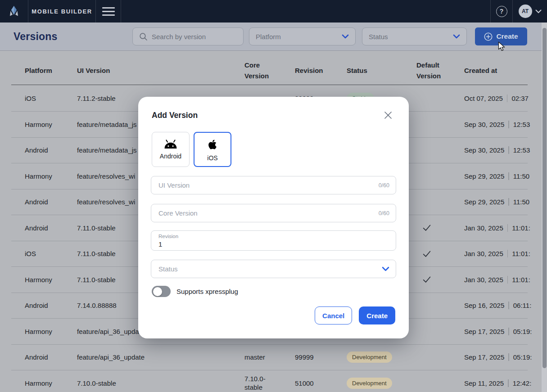 The height and width of the screenshot is (392, 547). What do you see at coordinates (106, 202) in the screenshot?
I see `cell-ui-version-text: feature/resolves_wi` at bounding box center [106, 202].